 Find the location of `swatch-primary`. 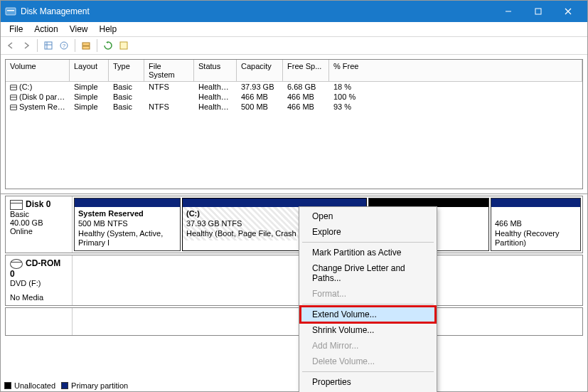

swatch-primary is located at coordinates (65, 386).